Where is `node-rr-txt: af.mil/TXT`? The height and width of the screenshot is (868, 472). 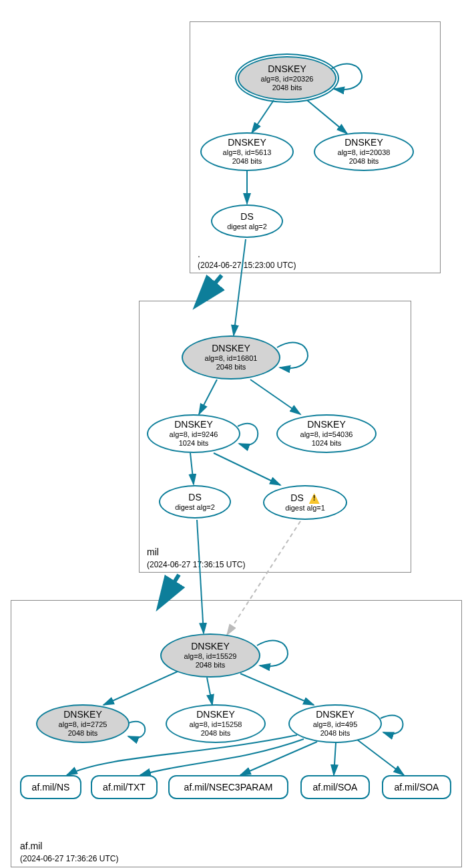 node-rr-txt: af.mil/TXT is located at coordinates (124, 787).